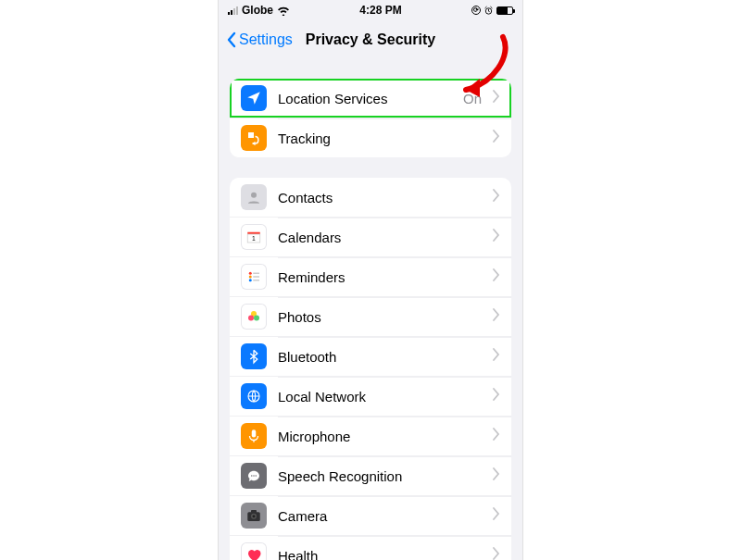  I want to click on row-label: Speech Recognition, so click(380, 476).